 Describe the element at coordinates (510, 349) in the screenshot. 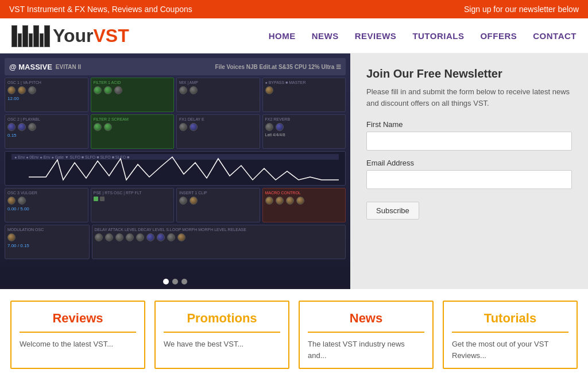

I see `card-tutorials-text: Get the most out of your VST Reviews...` at that location.